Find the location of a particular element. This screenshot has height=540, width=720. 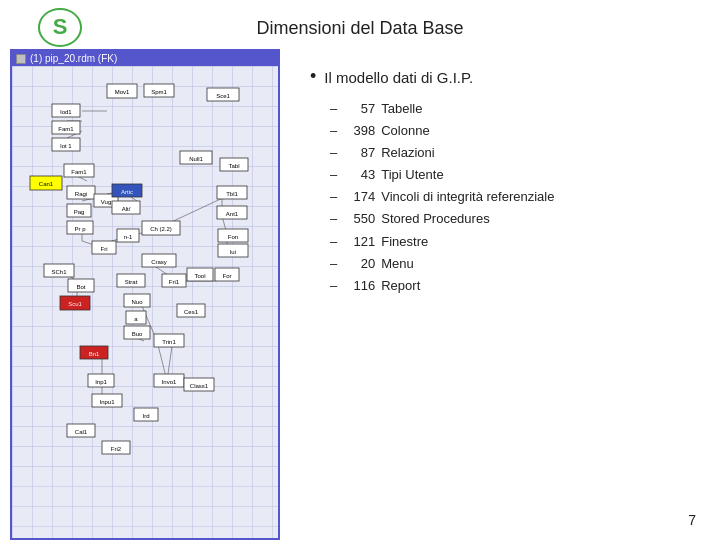

svg-text: SCh1 is located at coordinates (59, 272).